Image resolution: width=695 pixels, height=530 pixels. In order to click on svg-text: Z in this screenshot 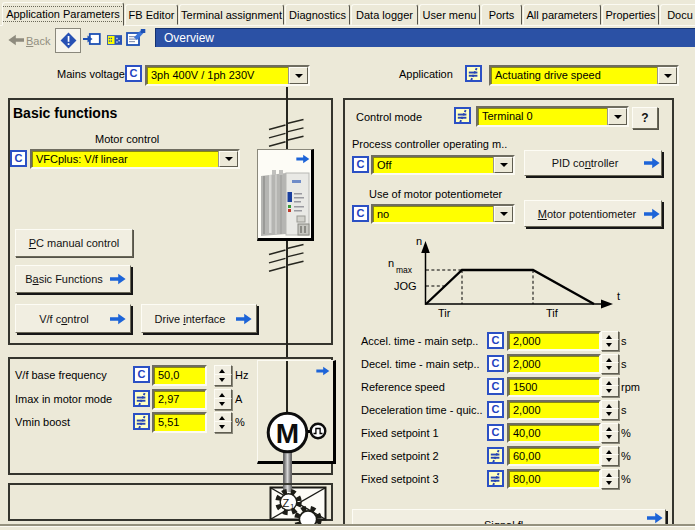, I will do `click(286, 503)`.